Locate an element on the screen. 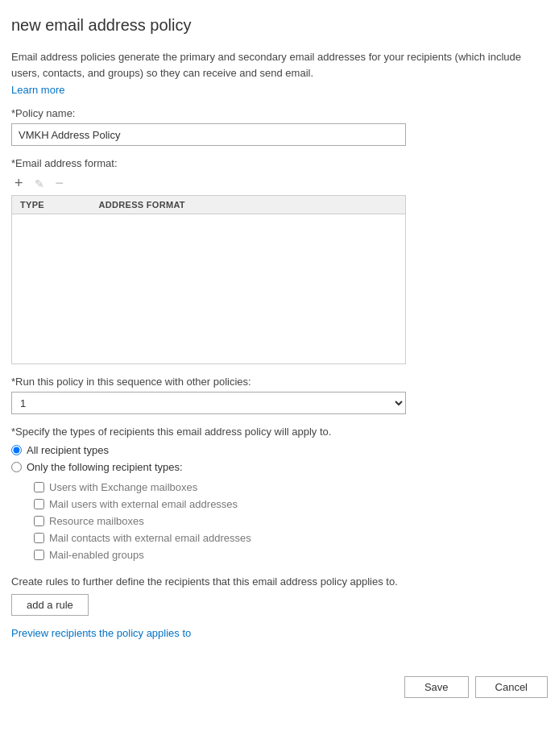  checkbox-exchange-label: Users with Exchange mailboxes is located at coordinates (123, 487).